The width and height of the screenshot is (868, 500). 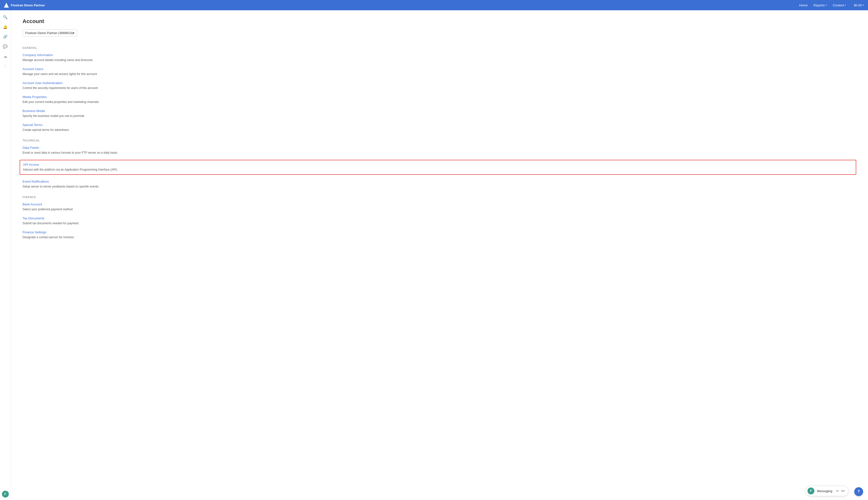 What do you see at coordinates (439, 150) in the screenshot?
I see `list-item: Data Feeds Email or send data in various…` at bounding box center [439, 150].